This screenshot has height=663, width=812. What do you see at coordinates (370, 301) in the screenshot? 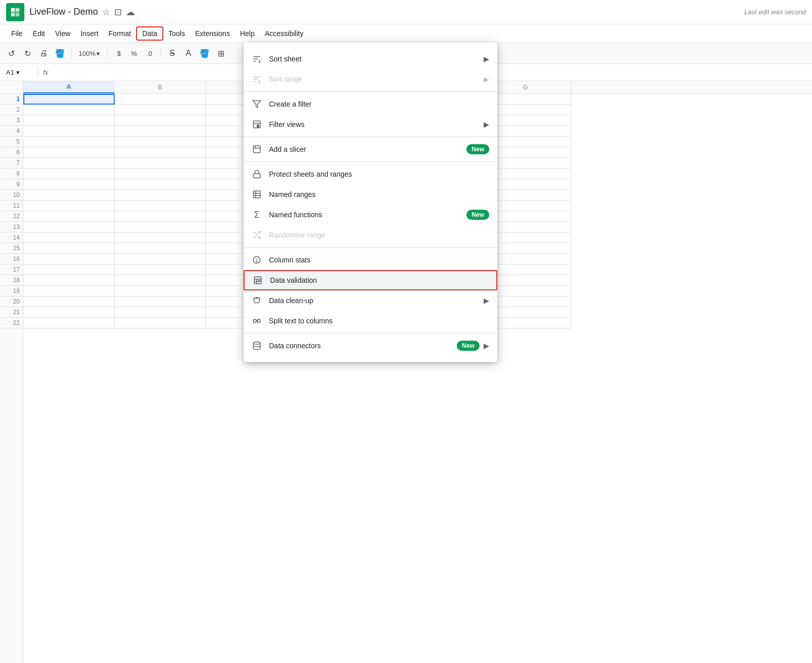
I see `data-cleanup-item: Data clean-up ▶` at bounding box center [370, 301].